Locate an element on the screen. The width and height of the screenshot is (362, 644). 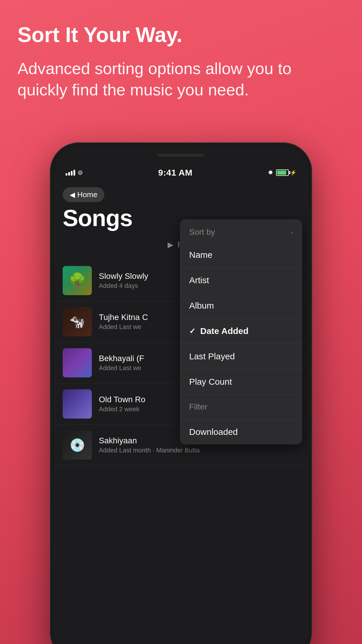
checkmark-icon: ✓ is located at coordinates (192, 331).